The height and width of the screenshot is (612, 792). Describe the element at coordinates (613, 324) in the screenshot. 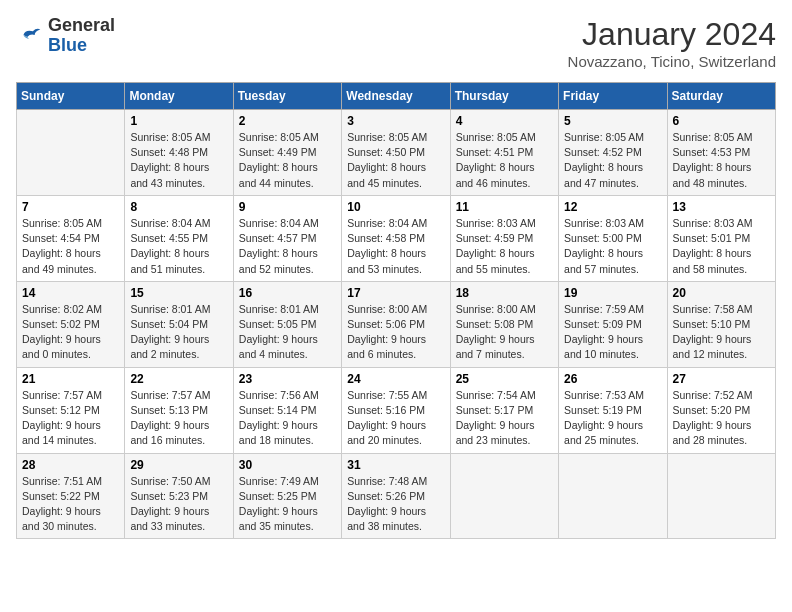

I see `calendar-cell: 19Sunrise: 7:59 AM Sunset: 5:09 PM Dayli…` at that location.